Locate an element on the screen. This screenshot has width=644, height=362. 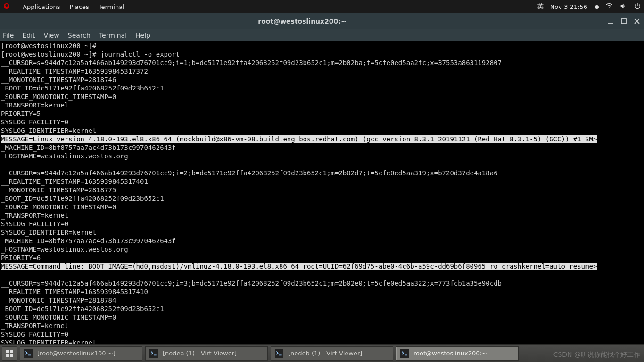
taskbar-window-label: root@westoslinux200:~ is located at coordinates (450, 354).